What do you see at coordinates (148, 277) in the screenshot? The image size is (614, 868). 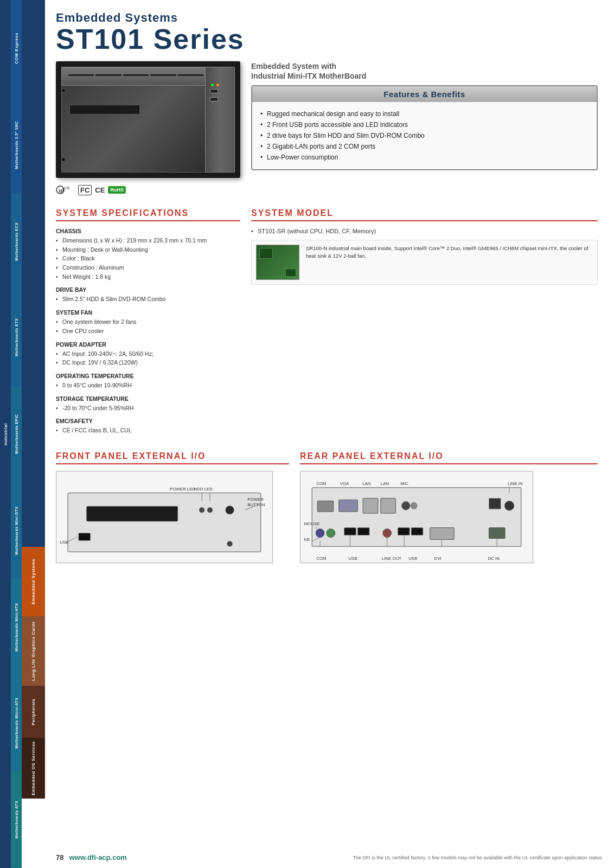 I see `spec-item: Net Weight : 1.8 kg` at bounding box center [148, 277].